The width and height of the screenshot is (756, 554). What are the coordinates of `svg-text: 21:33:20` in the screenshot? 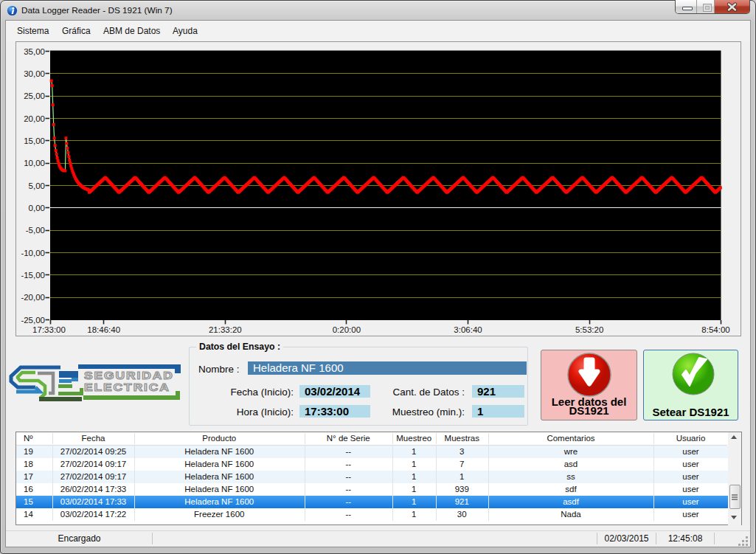 It's located at (226, 330).